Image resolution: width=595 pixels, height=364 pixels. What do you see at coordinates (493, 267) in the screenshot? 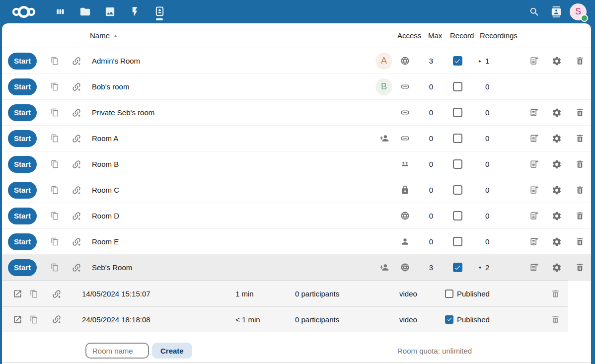
I see `room-recordings-toggle: ▾ 2` at bounding box center [493, 267].